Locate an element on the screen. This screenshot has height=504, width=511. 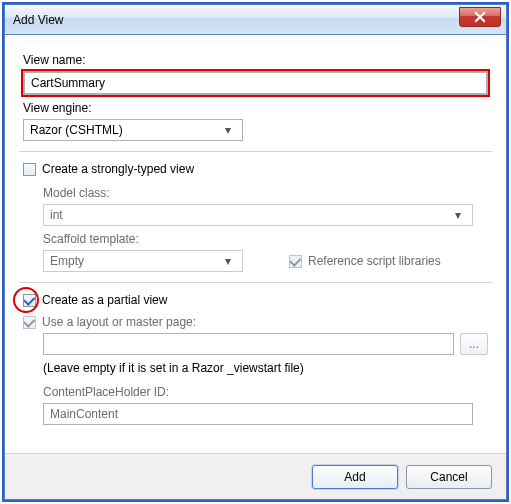
model-class-label: Model class: is located at coordinates (266, 193).